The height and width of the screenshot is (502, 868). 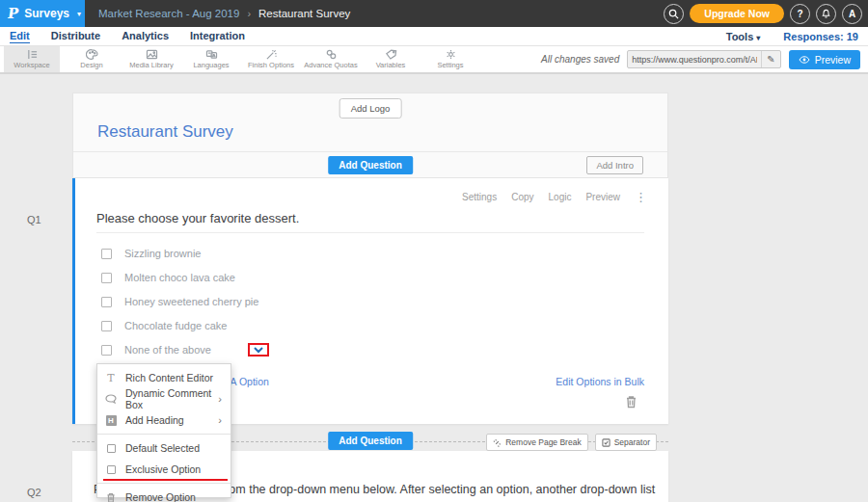 I want to click on toolbar-item-workspace: Workspace, so click(x=32, y=60).